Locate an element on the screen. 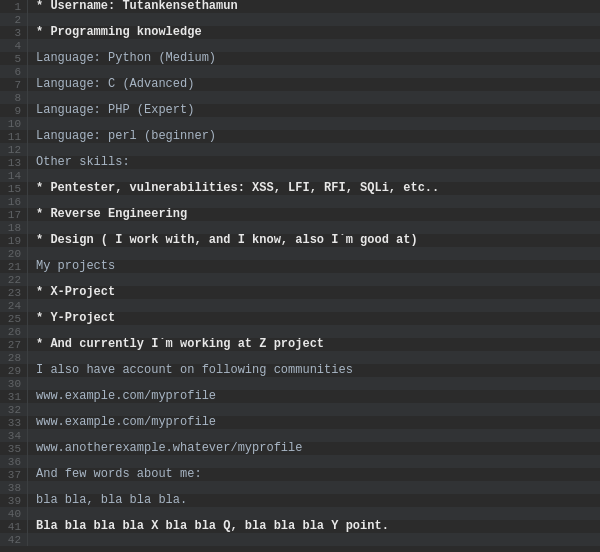 The width and height of the screenshot is (600, 552). line-number: 20 is located at coordinates (14, 254).